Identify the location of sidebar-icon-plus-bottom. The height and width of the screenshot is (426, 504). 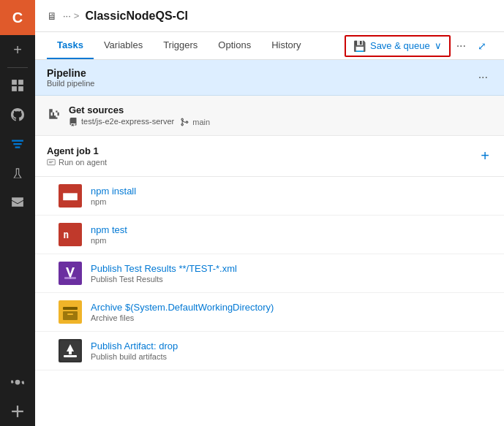
(18, 411).